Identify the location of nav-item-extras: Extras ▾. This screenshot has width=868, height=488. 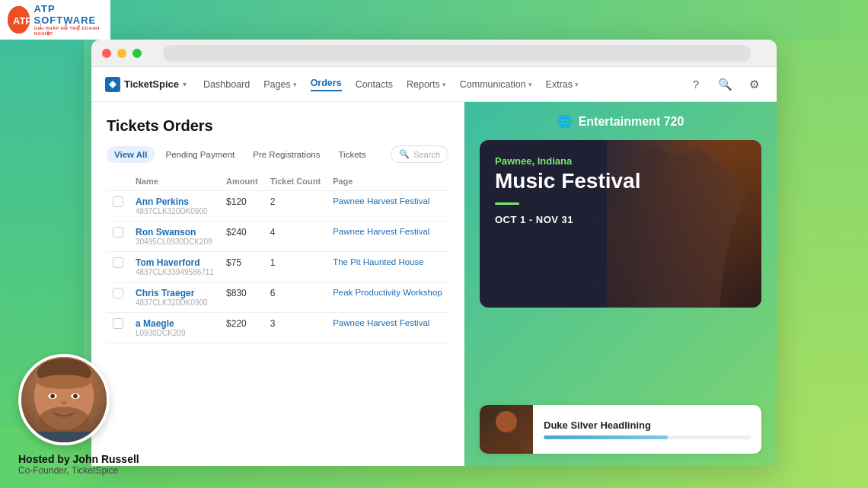
(562, 85).